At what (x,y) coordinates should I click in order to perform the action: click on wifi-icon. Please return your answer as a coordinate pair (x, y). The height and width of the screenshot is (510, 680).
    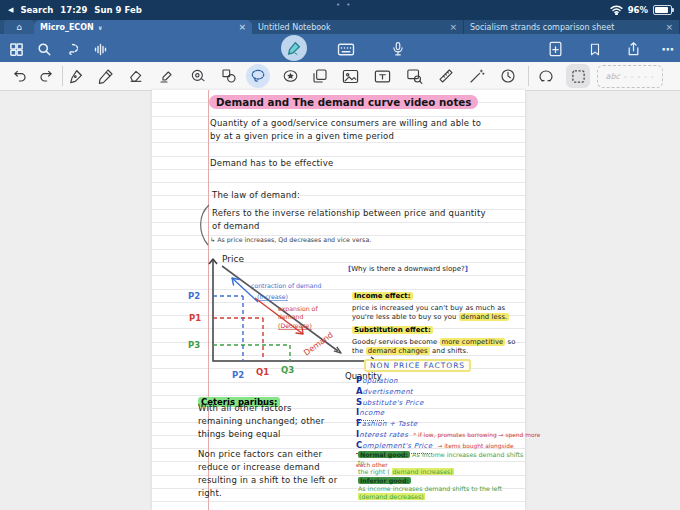
    Looking at the image, I should click on (616, 10).